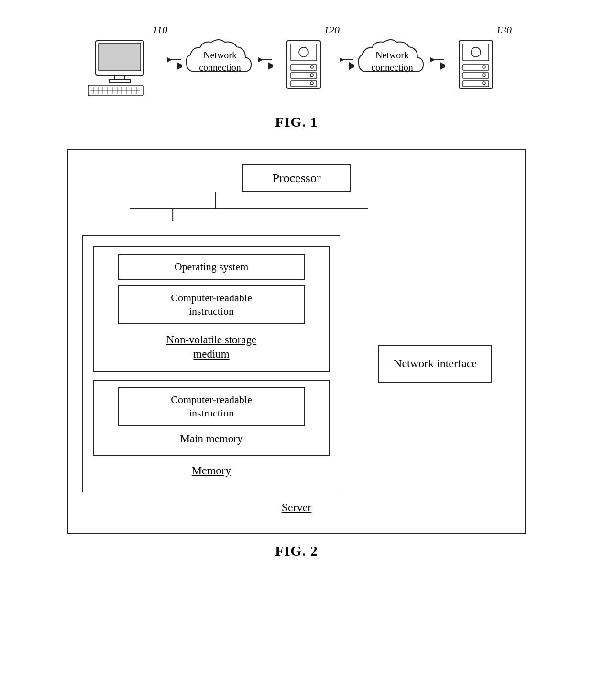  I want to click on connector-lines, so click(296, 207).